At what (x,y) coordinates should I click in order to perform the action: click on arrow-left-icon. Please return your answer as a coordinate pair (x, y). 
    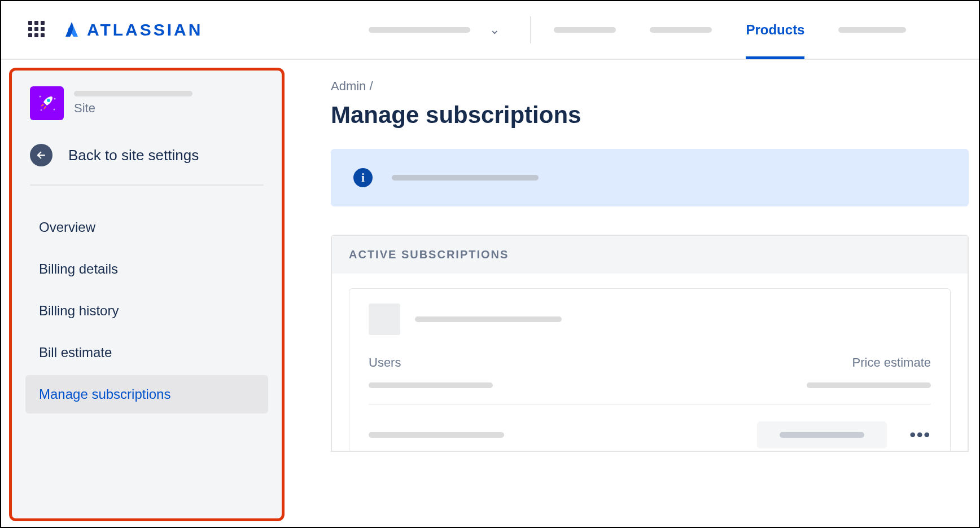
    Looking at the image, I should click on (41, 155).